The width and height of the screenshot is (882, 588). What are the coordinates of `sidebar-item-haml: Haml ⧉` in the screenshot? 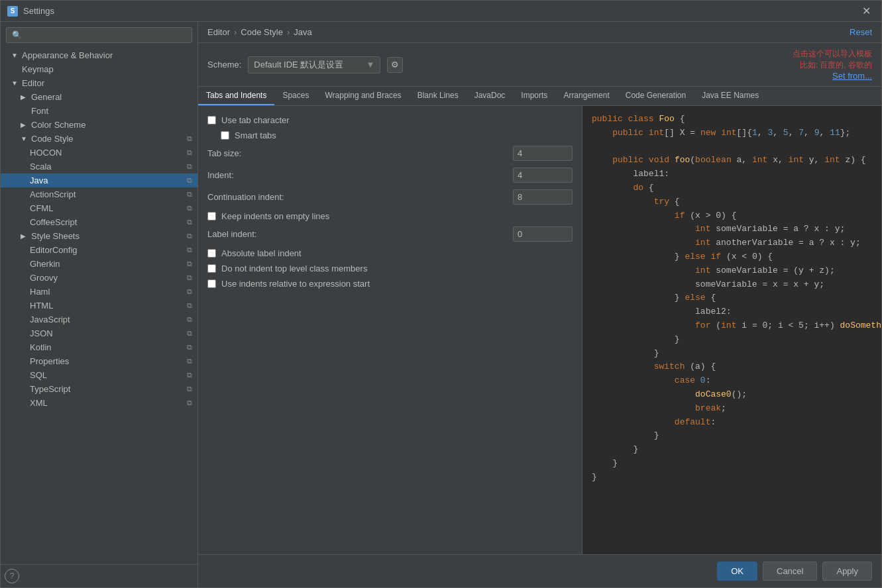 It's located at (99, 291).